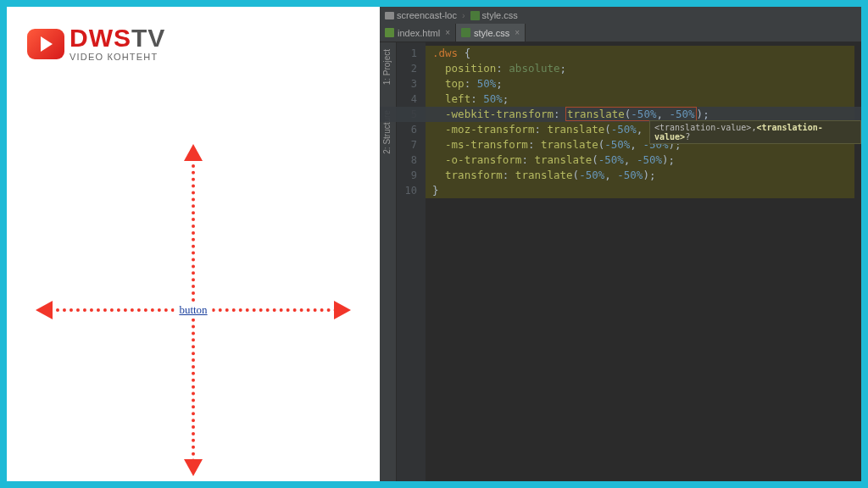 This screenshot has height=488, width=868. I want to click on line-number: 8, so click(411, 160).